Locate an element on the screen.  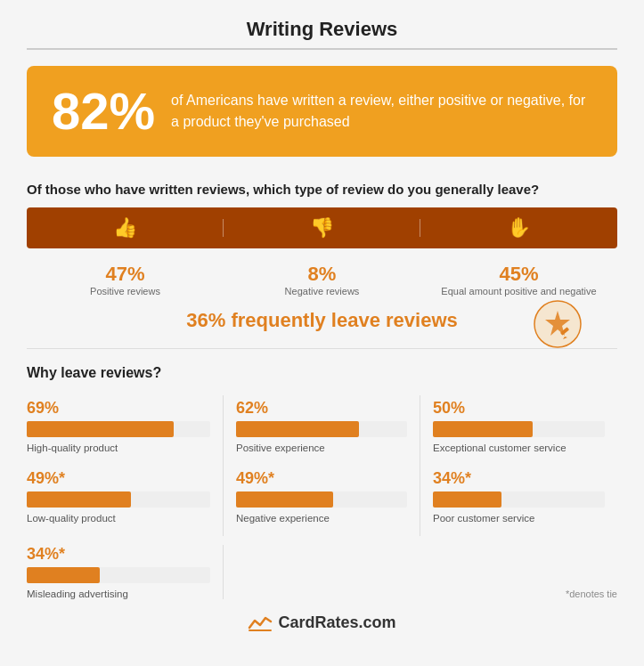
stat-equal: 45% Equal amount positive and negative is located at coordinates (518, 280).